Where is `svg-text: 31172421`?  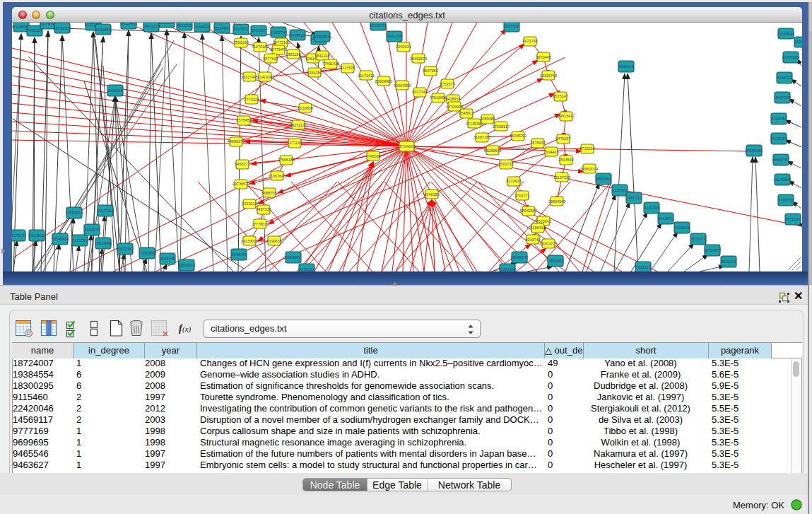
svg-text: 31172421 is located at coordinates (366, 76).